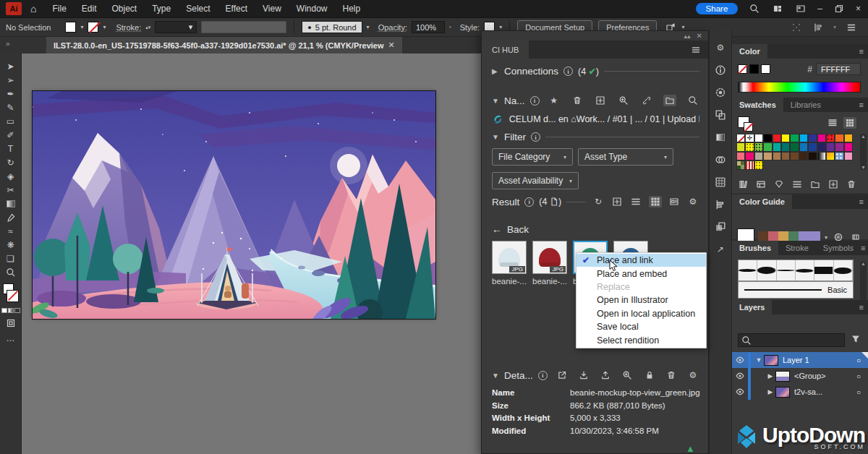 Image resolution: width=868 pixels, height=454 pixels. I want to click on filter-funnel-icon, so click(856, 339).